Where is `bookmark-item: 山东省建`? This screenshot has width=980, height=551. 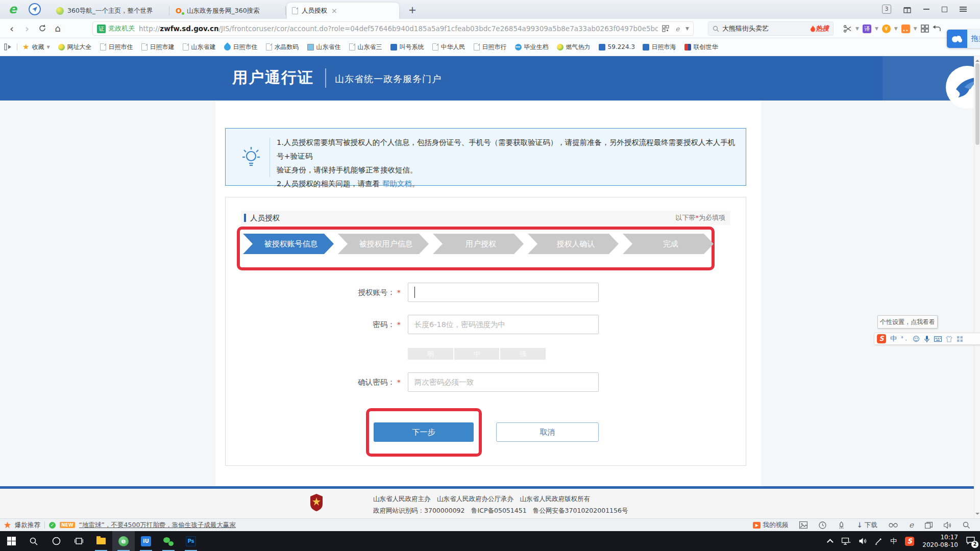
bookmark-item: 山东省建 is located at coordinates (199, 47).